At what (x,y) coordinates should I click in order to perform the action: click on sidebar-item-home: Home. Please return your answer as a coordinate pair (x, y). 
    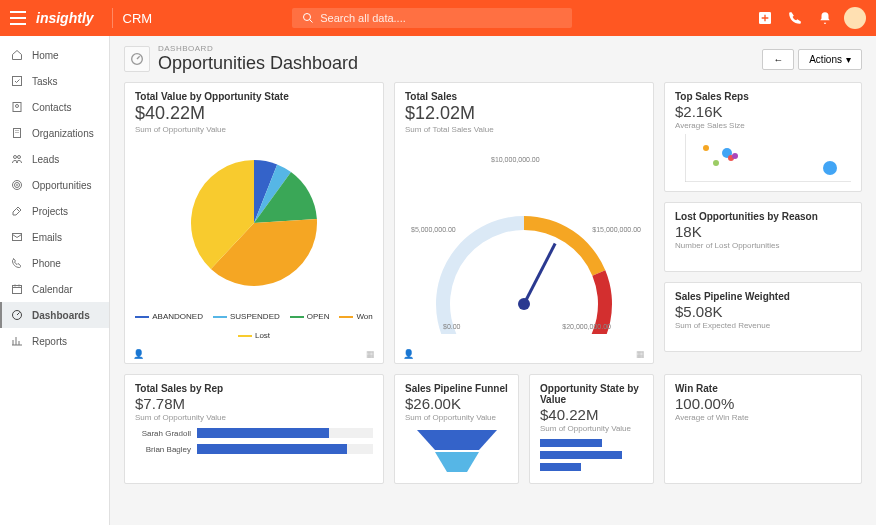
    Looking at the image, I should click on (54, 55).